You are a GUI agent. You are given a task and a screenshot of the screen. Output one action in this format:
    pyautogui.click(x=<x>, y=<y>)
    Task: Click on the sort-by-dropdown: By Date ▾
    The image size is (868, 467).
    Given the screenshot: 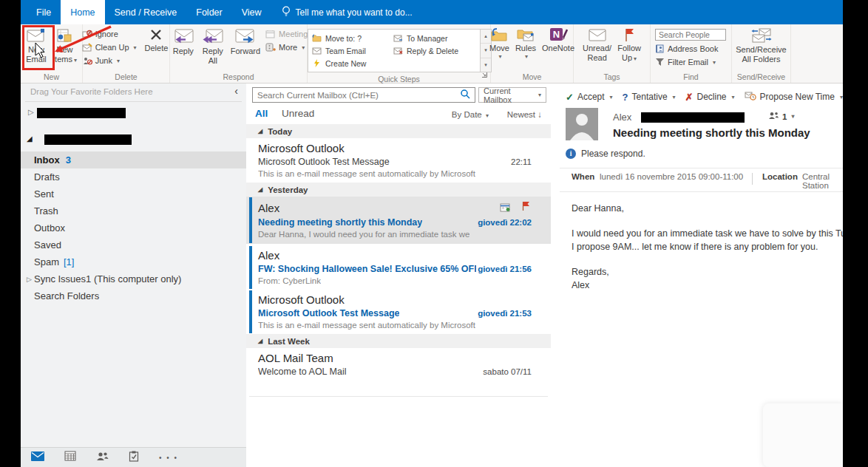 What is the action you would take?
    pyautogui.click(x=470, y=115)
    